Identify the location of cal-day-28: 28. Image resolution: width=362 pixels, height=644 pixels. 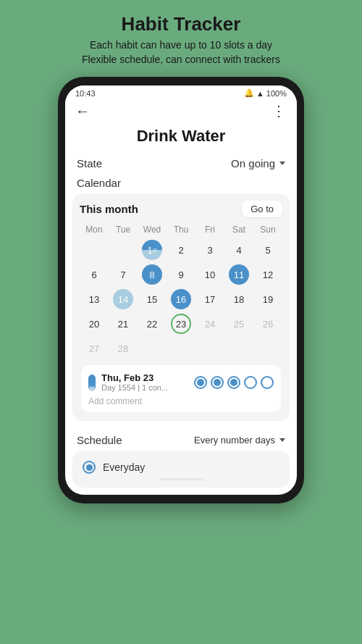
(123, 348).